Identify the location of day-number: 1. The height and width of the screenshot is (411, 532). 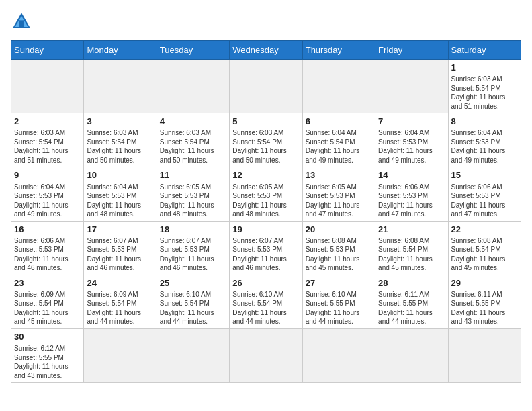
(485, 68).